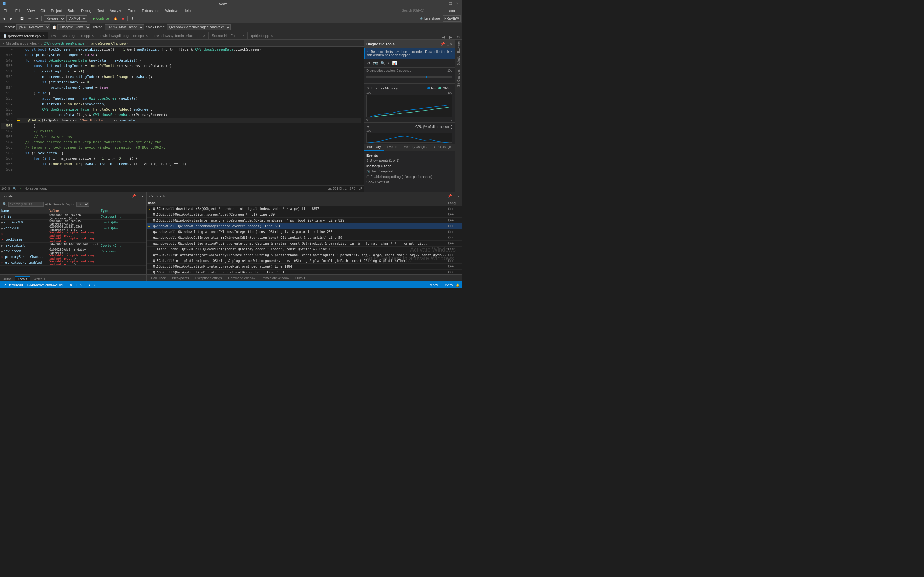 This screenshot has width=924, height=577. What do you see at coordinates (50, 204) in the screenshot?
I see `search-next-button: ▶` at bounding box center [50, 204].